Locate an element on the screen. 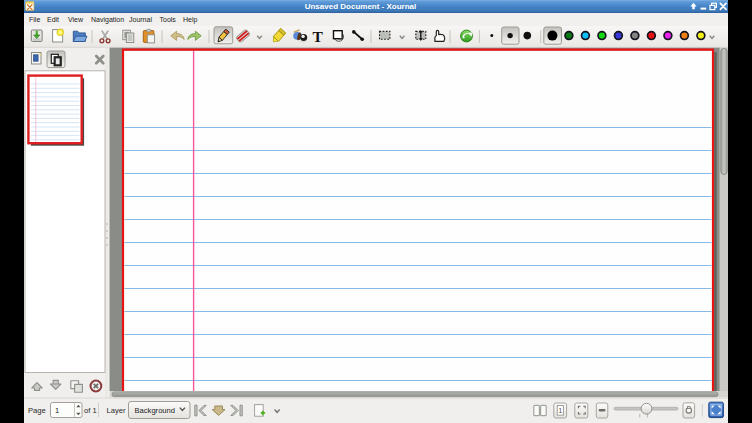  svg-text: Unsaved Document - Xournal is located at coordinates (361, 6).